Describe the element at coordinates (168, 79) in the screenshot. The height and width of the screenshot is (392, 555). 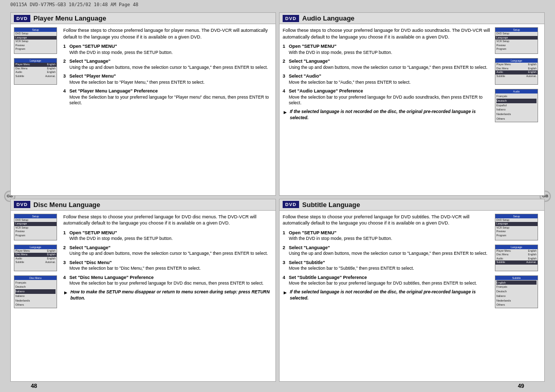
I see `player-step-3: 3 Select "Player Menu" Move the selectio…` at that location.